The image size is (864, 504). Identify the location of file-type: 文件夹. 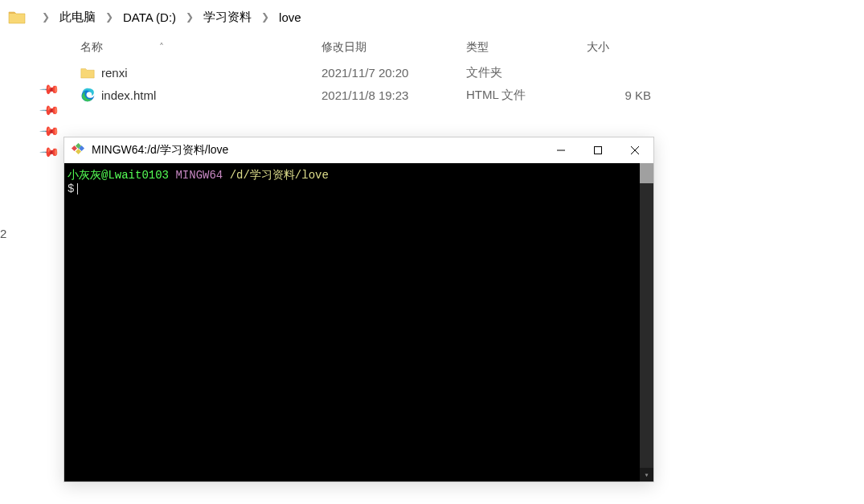
(526, 72).